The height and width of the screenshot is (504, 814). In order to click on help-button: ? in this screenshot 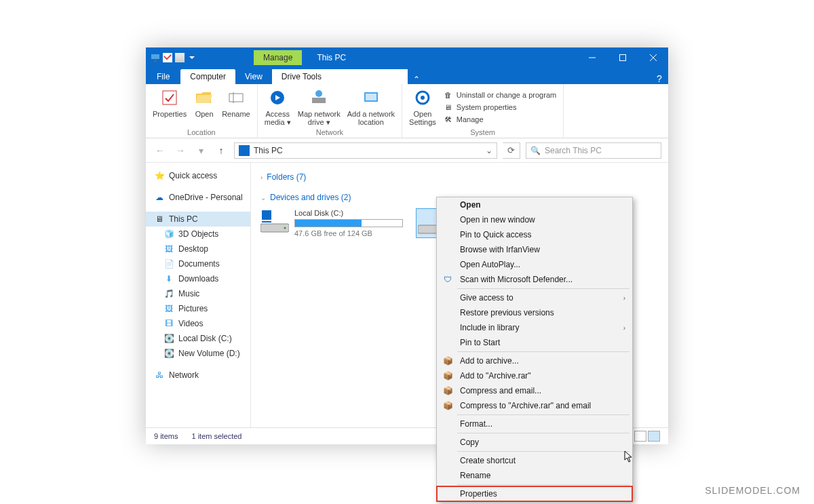, I will do `click(659, 79)`.